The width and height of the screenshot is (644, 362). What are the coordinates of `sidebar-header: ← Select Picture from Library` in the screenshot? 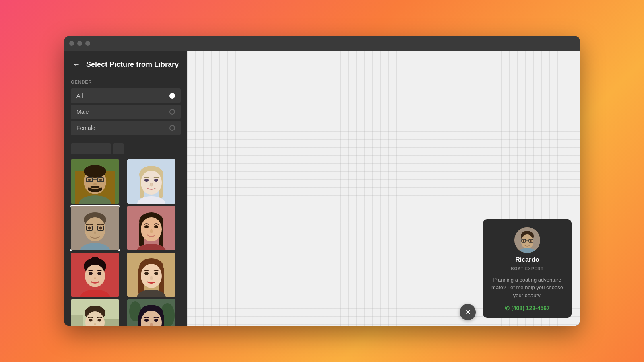 It's located at (126, 64).